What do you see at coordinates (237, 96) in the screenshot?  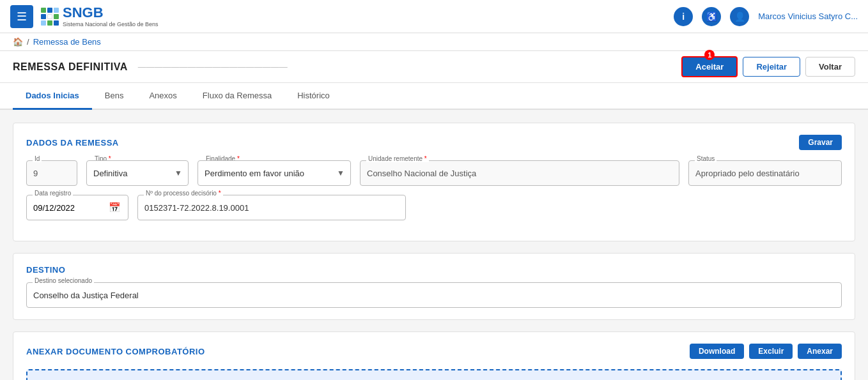 I see `tab-fluxo-remessa: Fluxo da Remessa` at bounding box center [237, 96].